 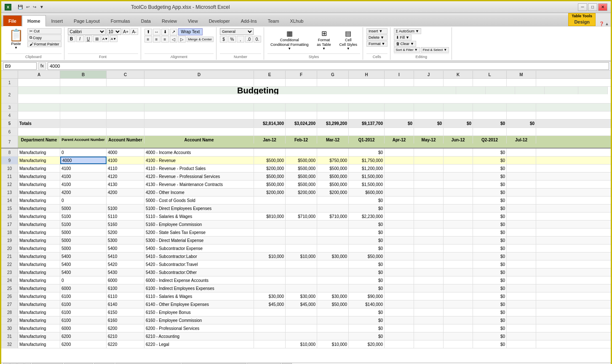 I want to click on cell-f7: Feb-12, so click(x=302, y=140).